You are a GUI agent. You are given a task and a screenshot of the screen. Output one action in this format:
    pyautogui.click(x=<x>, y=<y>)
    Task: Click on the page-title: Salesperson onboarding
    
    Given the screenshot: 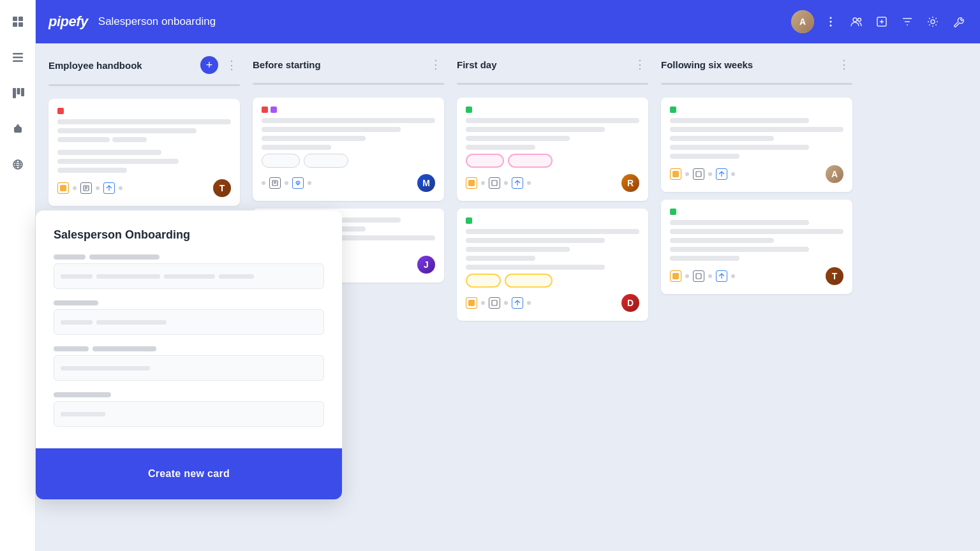 What is the action you would take?
    pyautogui.click(x=157, y=22)
    